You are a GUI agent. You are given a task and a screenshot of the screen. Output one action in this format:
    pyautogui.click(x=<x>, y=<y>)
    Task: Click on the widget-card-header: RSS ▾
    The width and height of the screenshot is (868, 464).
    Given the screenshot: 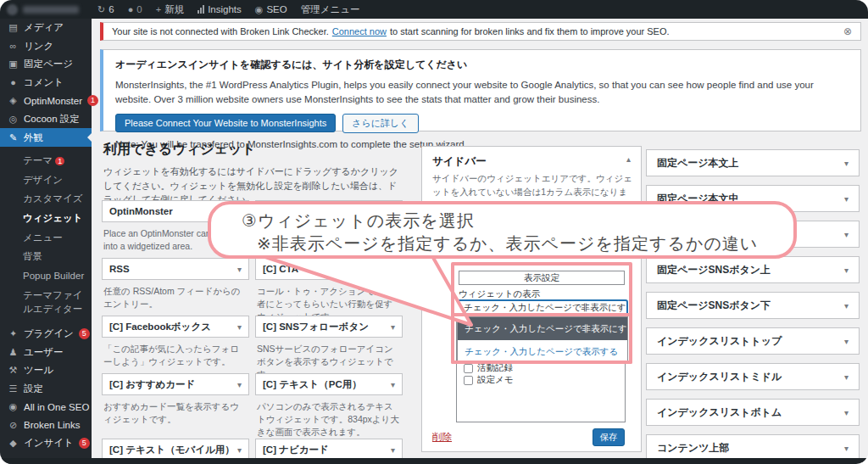 What is the action you would take?
    pyautogui.click(x=175, y=269)
    